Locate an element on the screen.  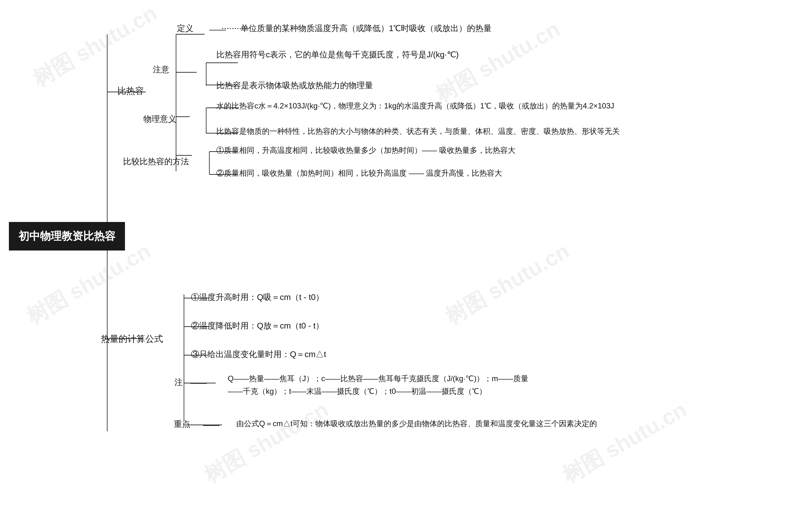
node-dingyi-desc: 单位质量的某种物质温度升高（或降低）1℃时吸收（或放出）的热量 is located at coordinates (366, 28).